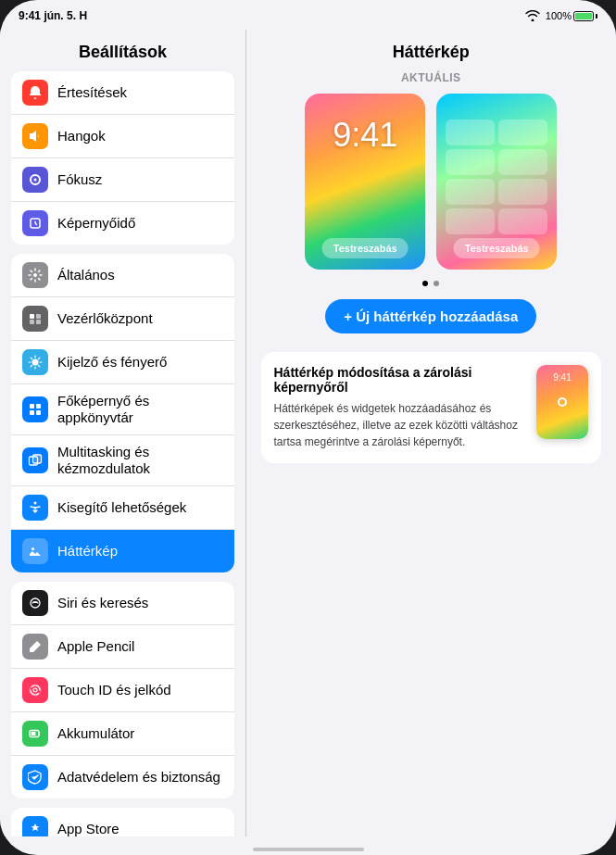 The image size is (616, 855). Describe the element at coordinates (122, 647) in the screenshot. I see `sidebar-item-apple-pencil: Apple Pencil` at that location.